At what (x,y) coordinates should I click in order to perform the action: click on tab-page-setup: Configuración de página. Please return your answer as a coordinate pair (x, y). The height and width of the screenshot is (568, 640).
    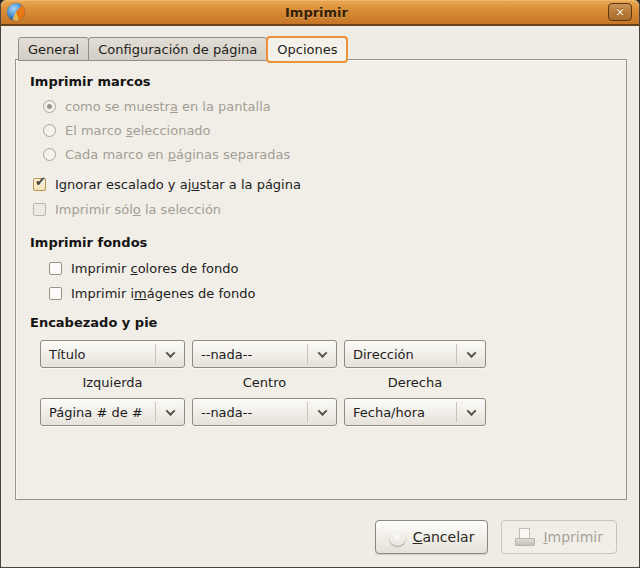
    Looking at the image, I should click on (178, 49).